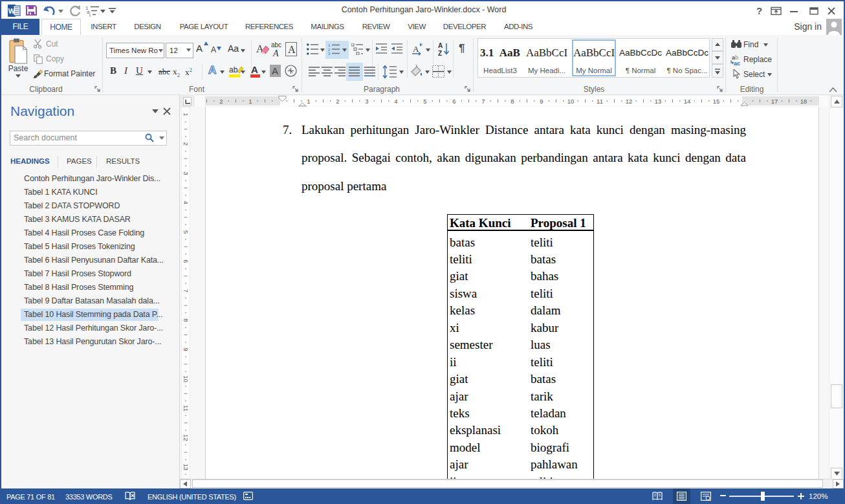 This screenshot has width=845, height=504. What do you see at coordinates (90, 14) in the screenshot?
I see `svg-text: i` at bounding box center [90, 14].